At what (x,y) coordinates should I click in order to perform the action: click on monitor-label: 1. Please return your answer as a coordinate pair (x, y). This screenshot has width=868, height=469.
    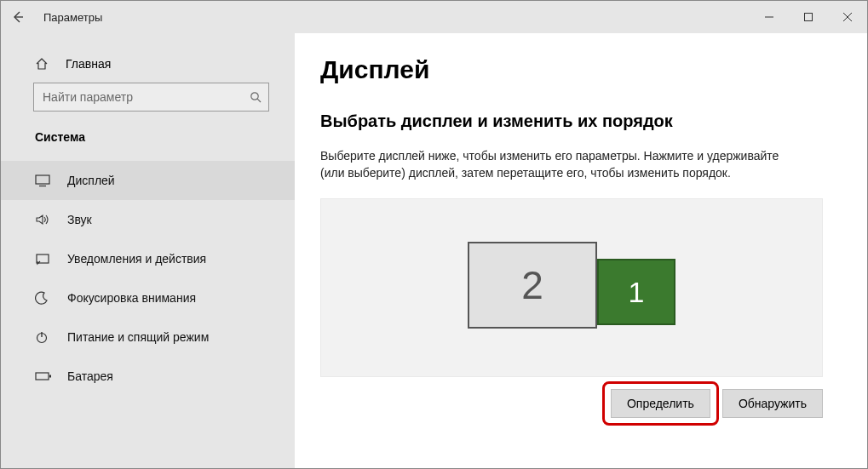
    Looking at the image, I should click on (637, 293).